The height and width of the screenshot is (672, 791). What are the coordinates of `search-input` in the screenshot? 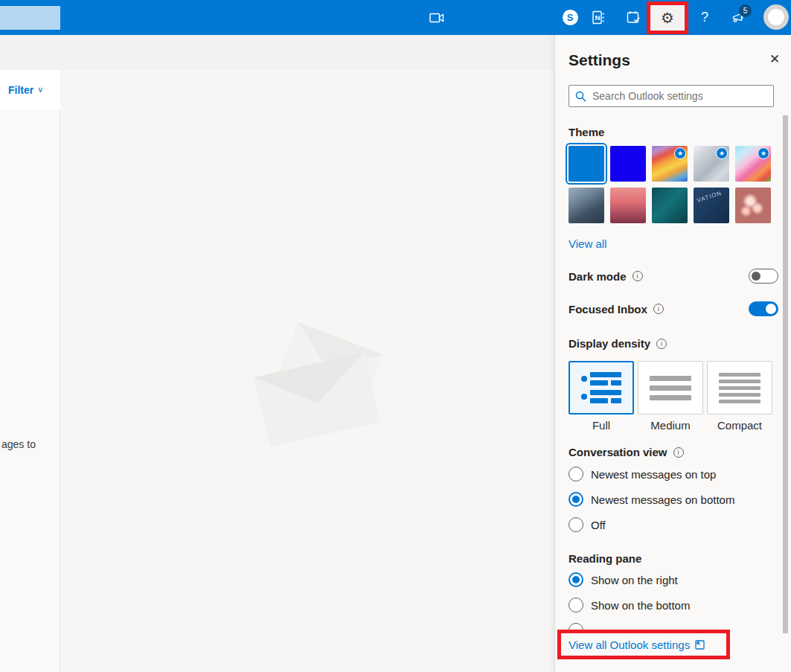 It's located at (680, 96).